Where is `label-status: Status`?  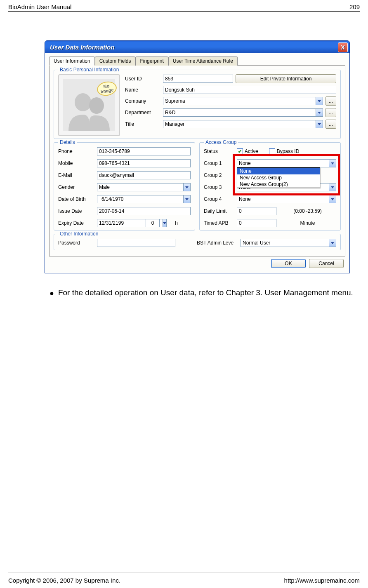 label-status: Status is located at coordinates (219, 151).